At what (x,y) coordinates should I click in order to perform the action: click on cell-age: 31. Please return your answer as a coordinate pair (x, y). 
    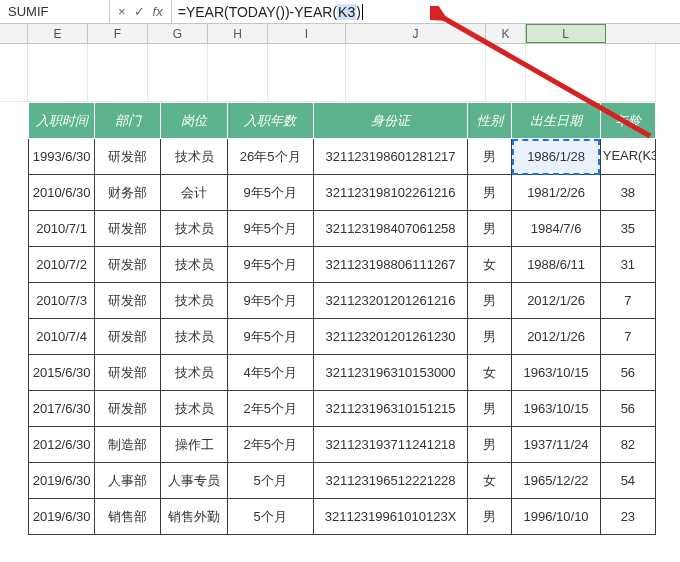
    Looking at the image, I should click on (628, 265).